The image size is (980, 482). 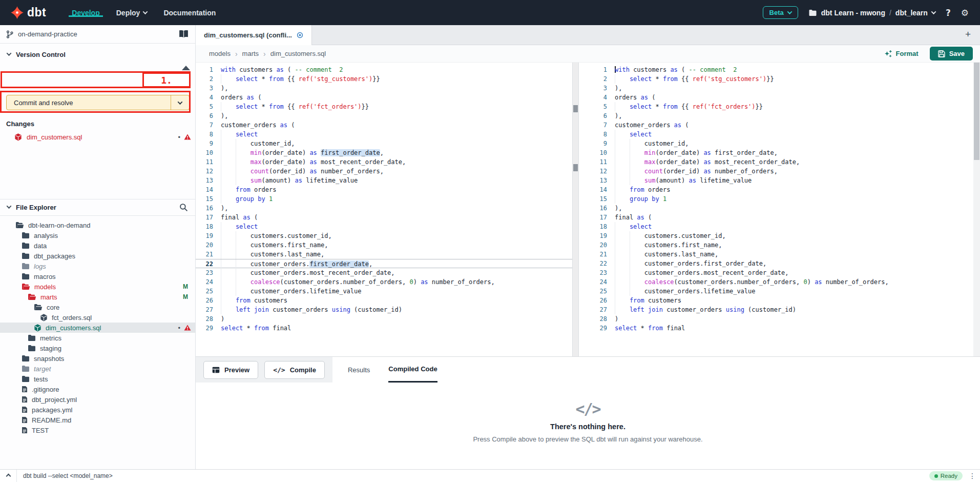 What do you see at coordinates (97, 430) in the screenshot?
I see `tree-item-TEST: TEST` at bounding box center [97, 430].